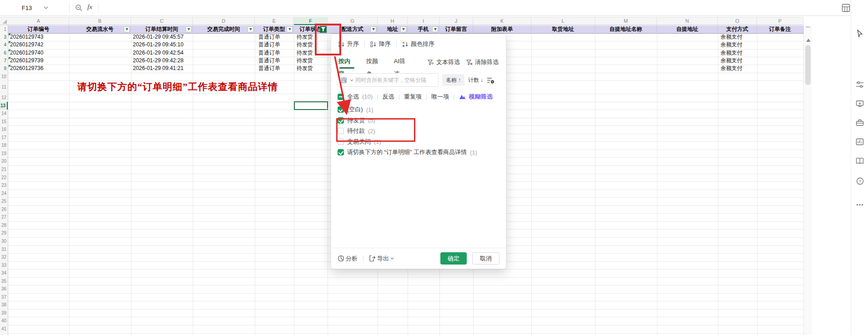  Describe the element at coordinates (35, 8) in the screenshot. I see `name-box: F13` at that location.